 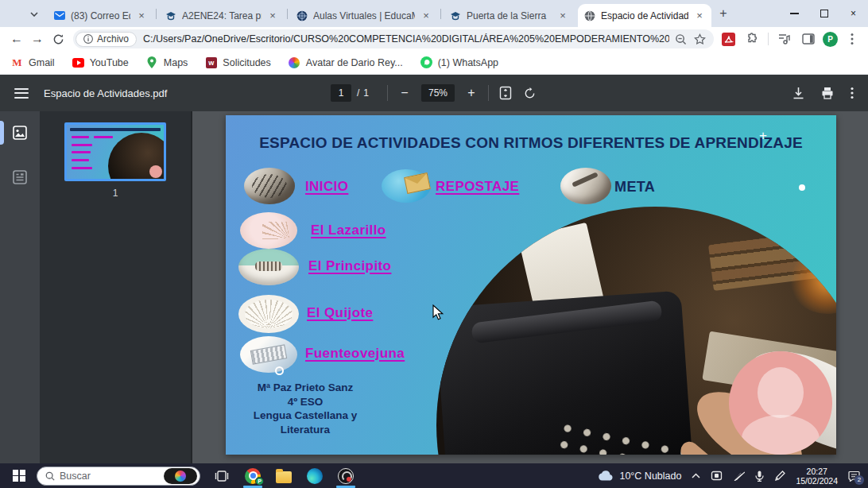 What do you see at coordinates (680, 39) in the screenshot?
I see `zoom-page-icon` at bounding box center [680, 39].